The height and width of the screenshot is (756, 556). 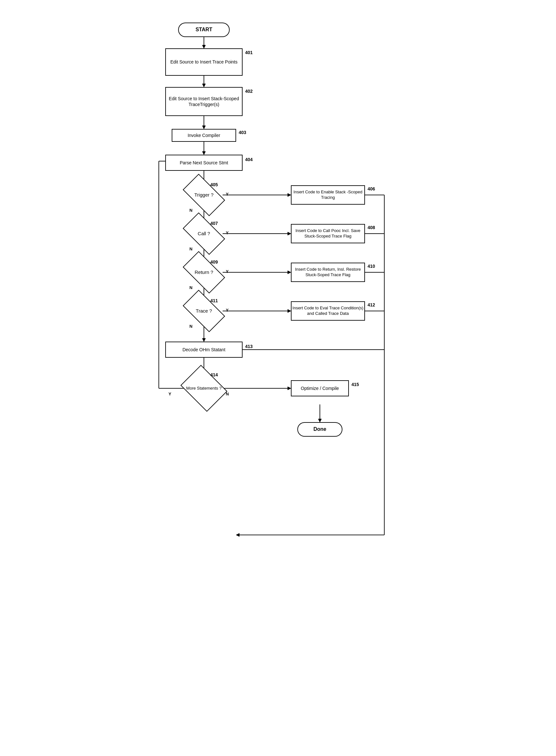 I want to click on label-406: 406, so click(x=371, y=189).